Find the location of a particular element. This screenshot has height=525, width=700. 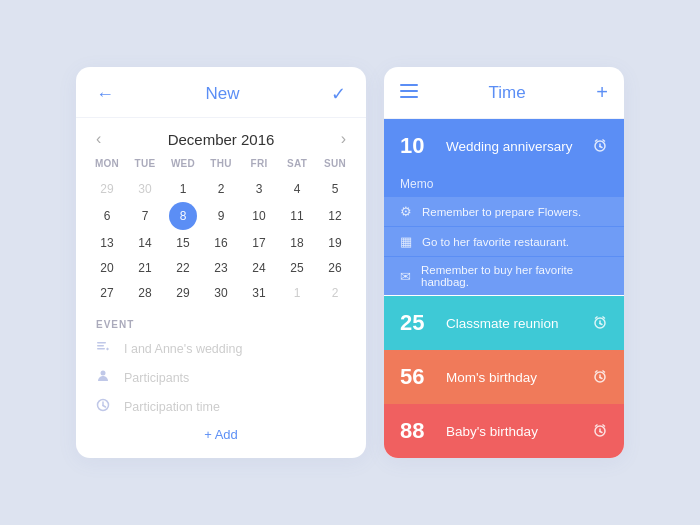

time-panel-title: Time is located at coordinates (508, 93).